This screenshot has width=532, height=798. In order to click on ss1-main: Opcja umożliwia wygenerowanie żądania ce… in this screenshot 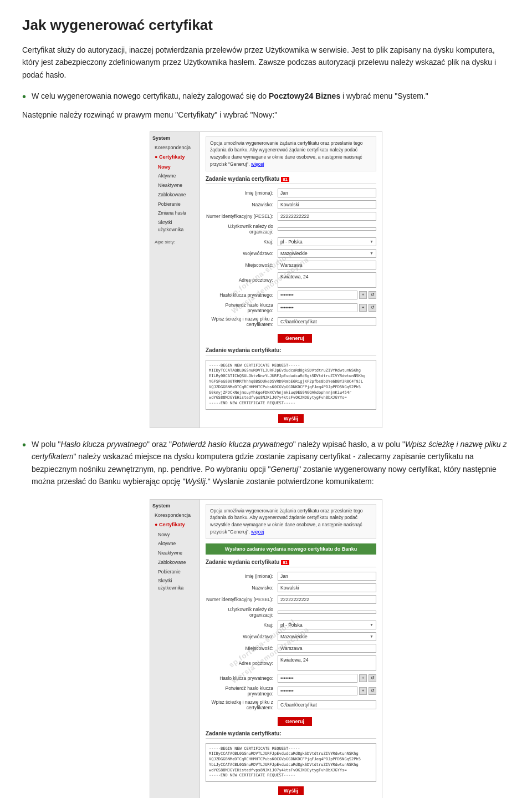, I will do `click(291, 279)`.